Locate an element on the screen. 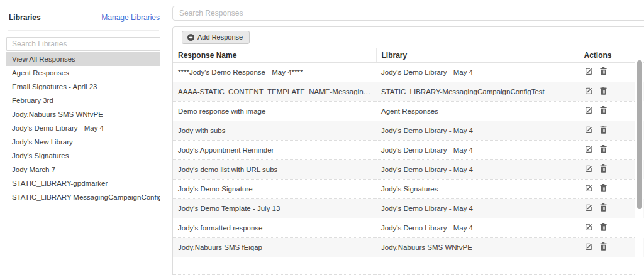 The height and width of the screenshot is (275, 644). sidebar-item: Email Signatures - April 23 is located at coordinates (83, 87).